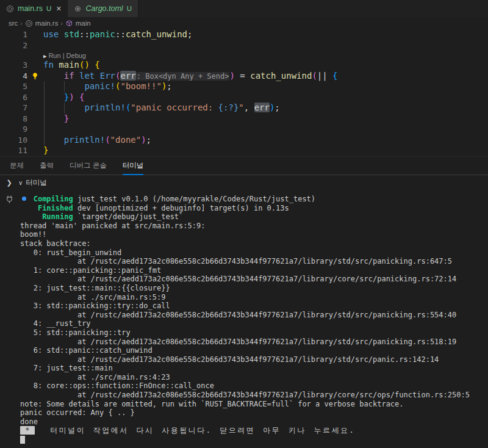  I want to click on chevron-right-icon: ❯, so click(9, 183).